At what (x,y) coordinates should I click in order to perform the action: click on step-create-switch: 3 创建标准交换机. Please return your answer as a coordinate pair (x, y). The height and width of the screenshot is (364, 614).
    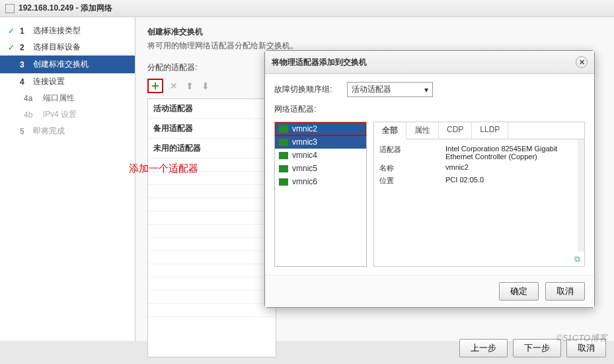
    Looking at the image, I should click on (67, 65).